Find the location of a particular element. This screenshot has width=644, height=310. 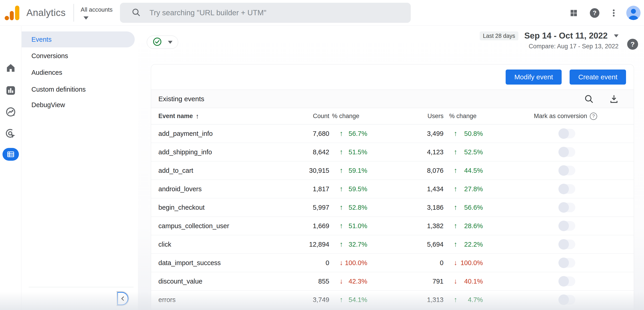

analytics-logo-icon is located at coordinates (12, 13).